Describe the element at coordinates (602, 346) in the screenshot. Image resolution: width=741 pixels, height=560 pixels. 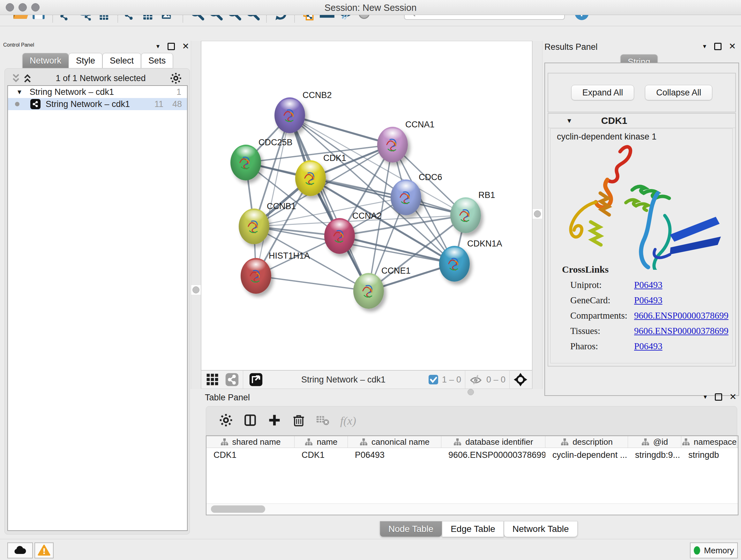
I see `crosslink-label: Pharos:` at that location.